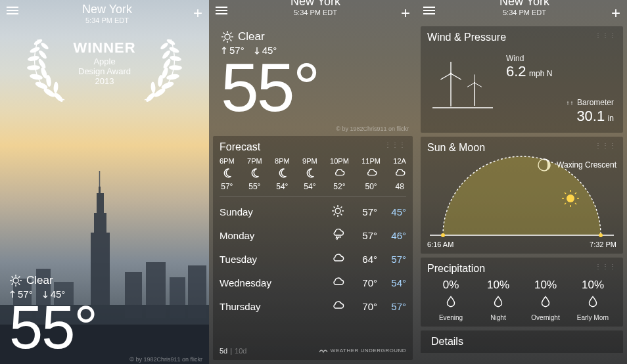 The width and height of the screenshot is (627, 364). Describe the element at coordinates (227, 174) in the screenshot. I see `hourly-item: 6PM 57°` at that location.